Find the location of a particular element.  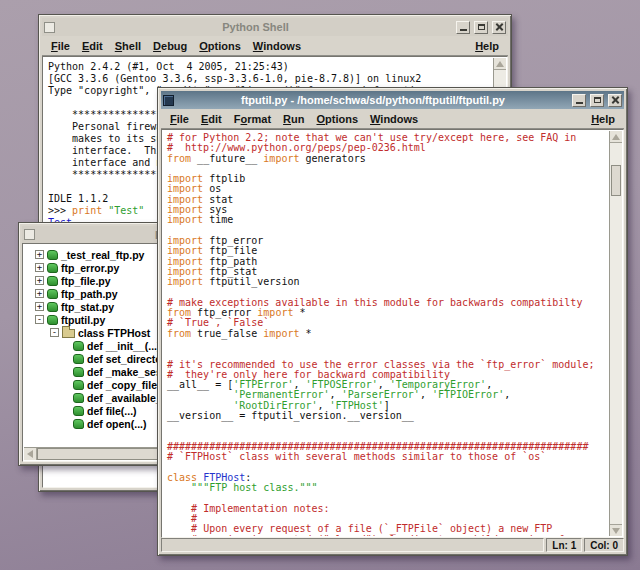

vertical-scroll-thumb is located at coordinates (616, 180).